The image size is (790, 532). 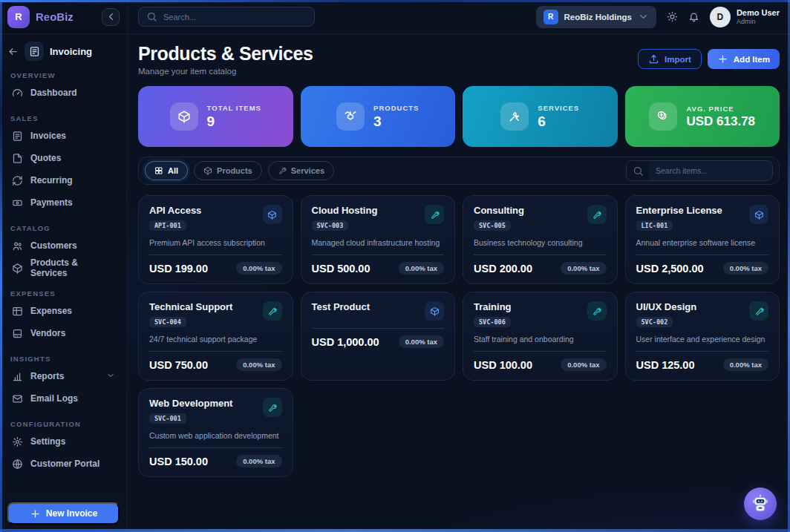 What do you see at coordinates (64, 513) in the screenshot?
I see `new-invoice-button: New Invoice` at bounding box center [64, 513].